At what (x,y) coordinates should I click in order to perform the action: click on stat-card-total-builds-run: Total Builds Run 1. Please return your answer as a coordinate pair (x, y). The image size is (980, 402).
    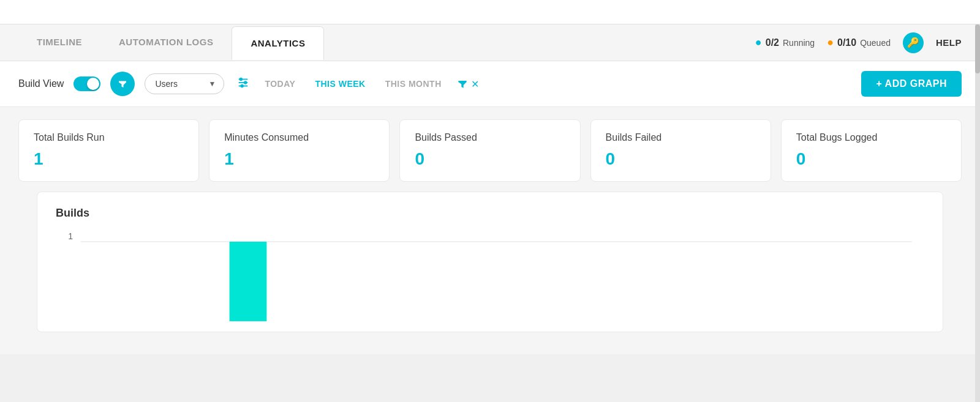
    Looking at the image, I should click on (109, 151).